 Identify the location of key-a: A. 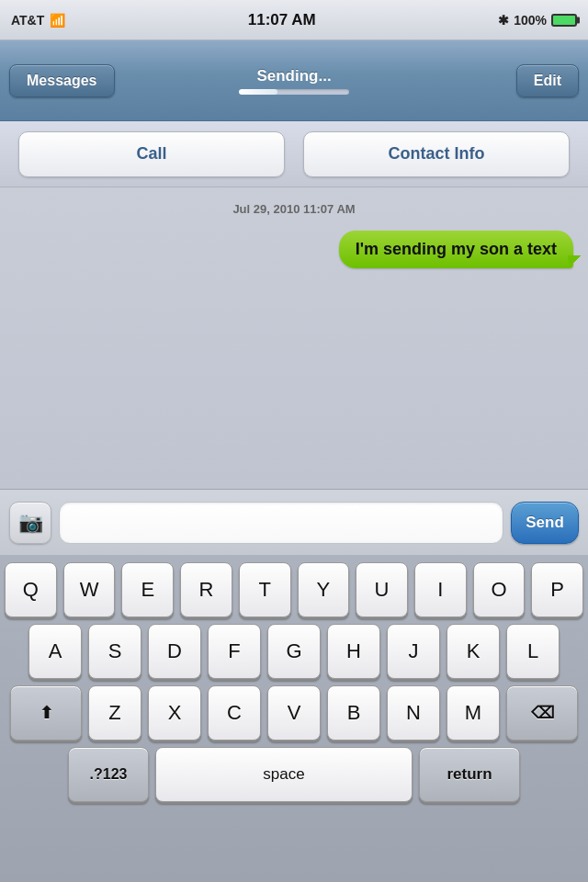
(55, 651).